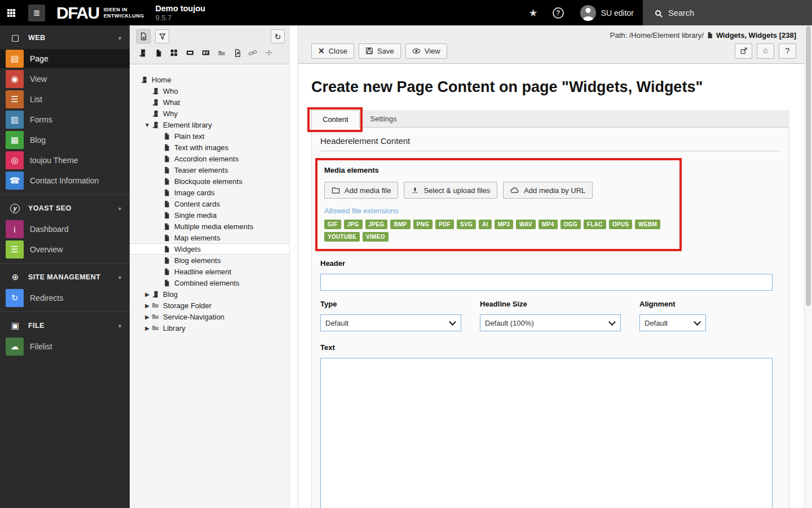  What do you see at coordinates (65, 79) in the screenshot?
I see `sidebar-item-view: ◉View` at bounding box center [65, 79].